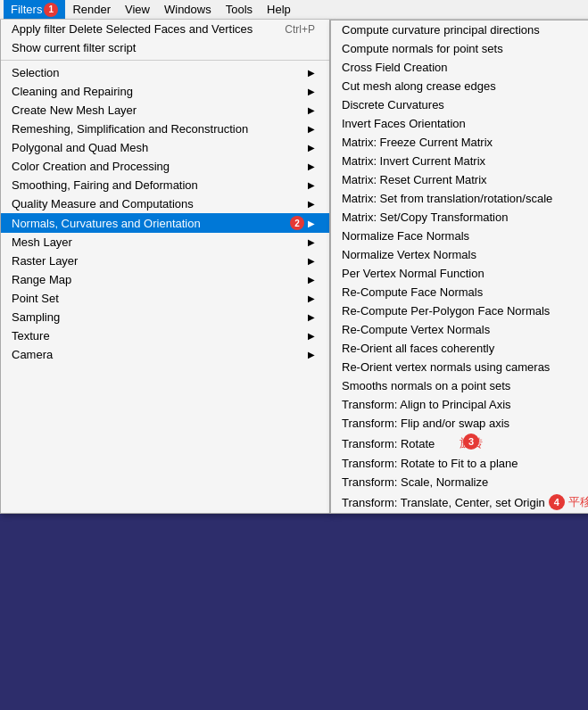 The width and height of the screenshot is (588, 710). Describe the element at coordinates (430, 464) in the screenshot. I see `transform-rotate-fit-label: Transform: Rotate to Fit to a plane` at that location.